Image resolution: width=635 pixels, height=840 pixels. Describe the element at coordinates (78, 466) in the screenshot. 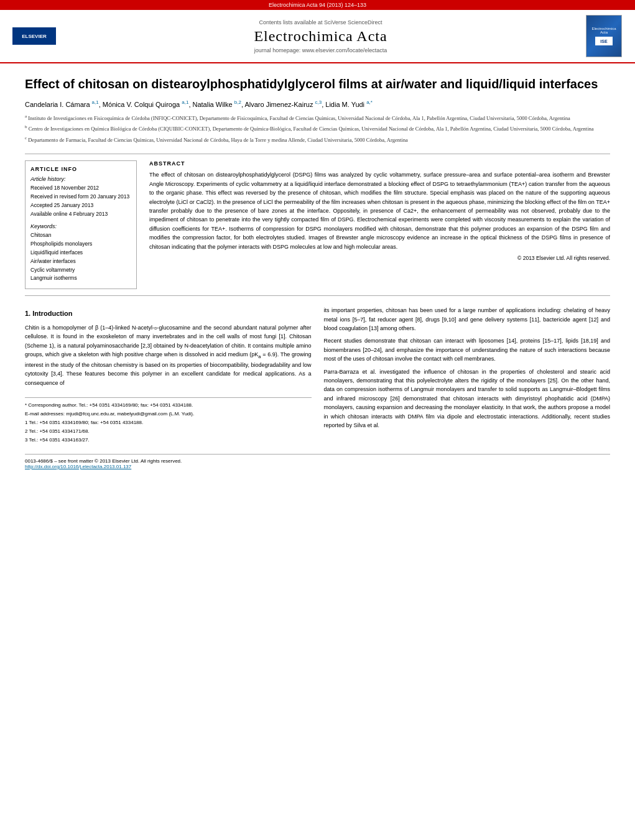

I see `doi-link: http://dx.doi.org/10.1016/j.electacta.20…` at that location.